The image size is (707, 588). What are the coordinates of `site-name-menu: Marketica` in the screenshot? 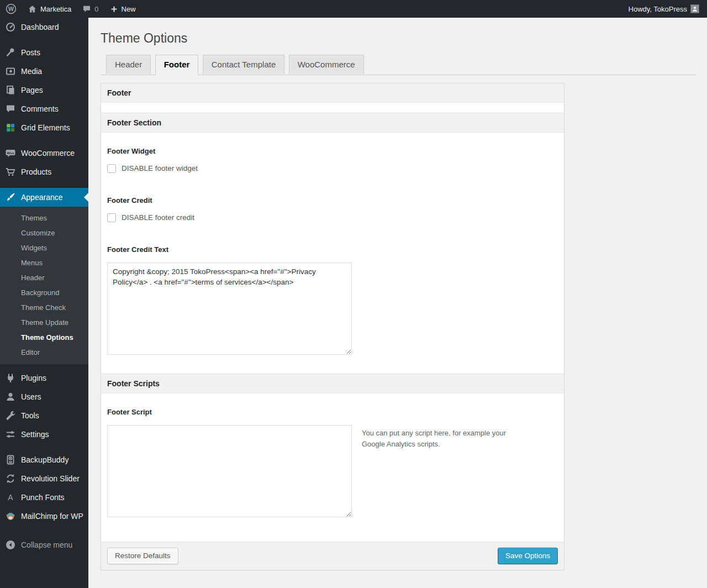 It's located at (50, 9).